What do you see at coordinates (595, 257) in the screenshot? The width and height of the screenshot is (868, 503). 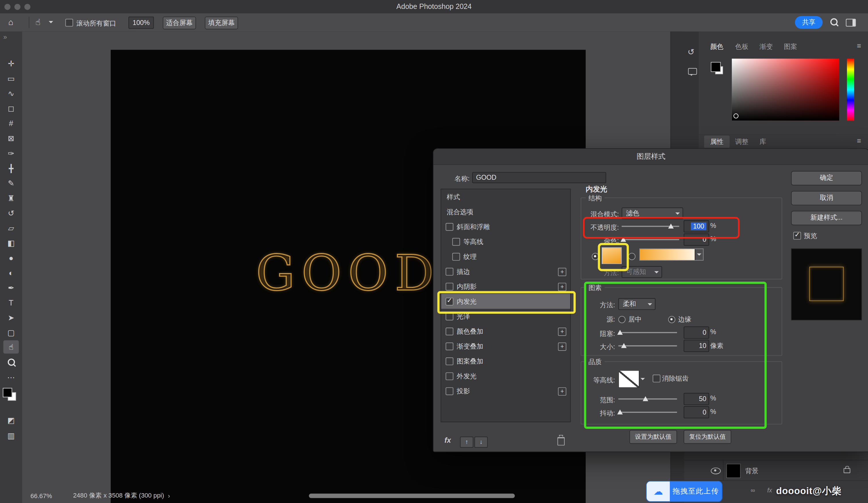 I see `solid-color-radio` at bounding box center [595, 257].